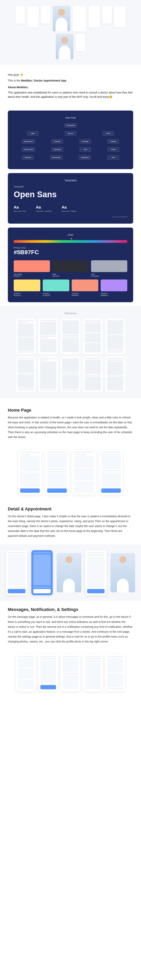  What do you see at coordinates (71, 410) in the screenshot?
I see `home-heading: Home Page` at bounding box center [71, 410].